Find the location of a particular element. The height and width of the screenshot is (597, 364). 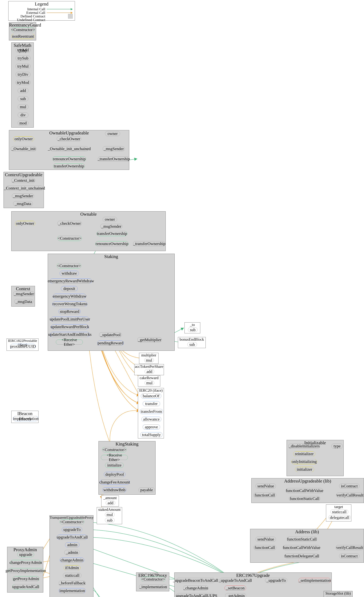

node-st-updatepoollimit: updatePoolLimitPerUser is located at coordinates (70, 319).